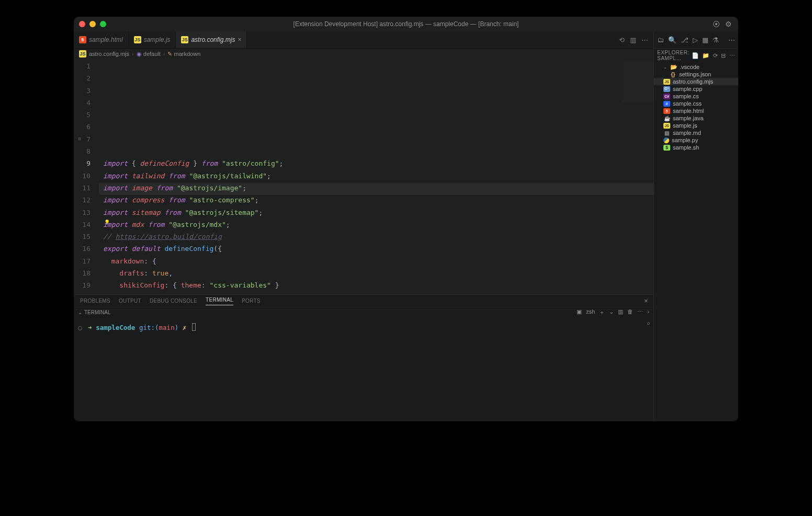 The height and width of the screenshot is (516, 812). Describe the element at coordinates (106, 40) in the screenshot. I see `tab-label: sample.html` at that location.